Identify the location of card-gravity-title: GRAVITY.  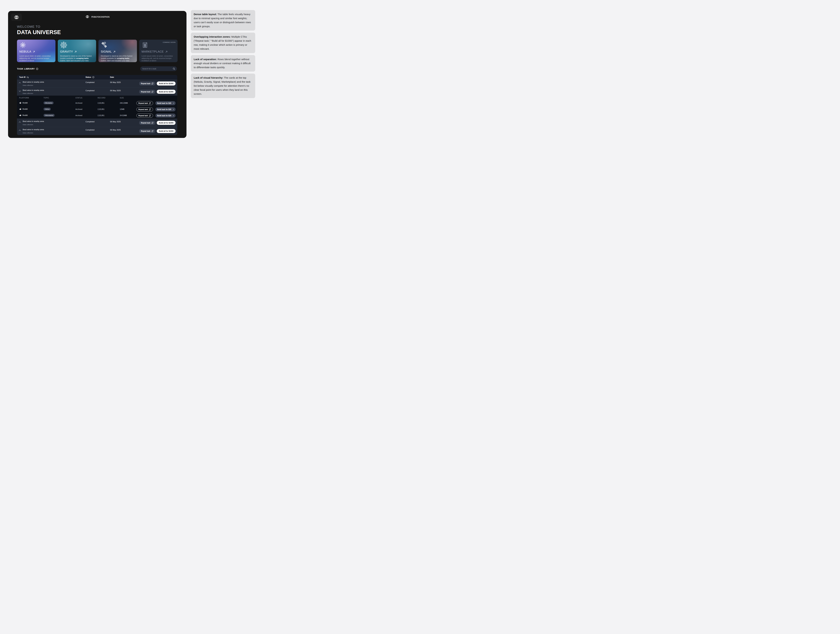
(77, 52).